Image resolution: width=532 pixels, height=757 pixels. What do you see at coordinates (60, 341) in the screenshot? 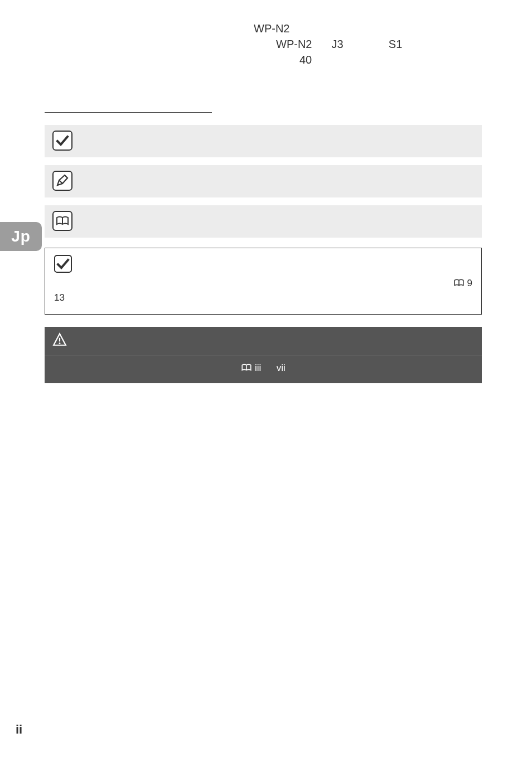
I see `warning-icon` at bounding box center [60, 341].